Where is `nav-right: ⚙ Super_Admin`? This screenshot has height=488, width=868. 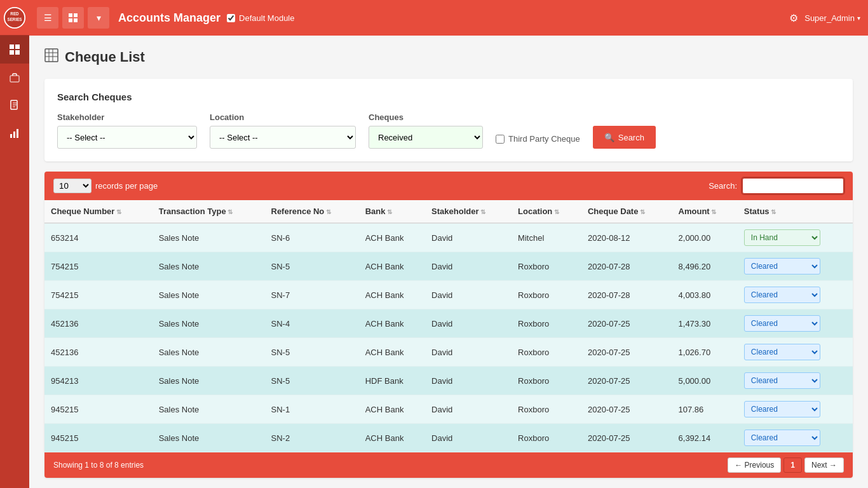
nav-right: ⚙ Super_Admin is located at coordinates (825, 18).